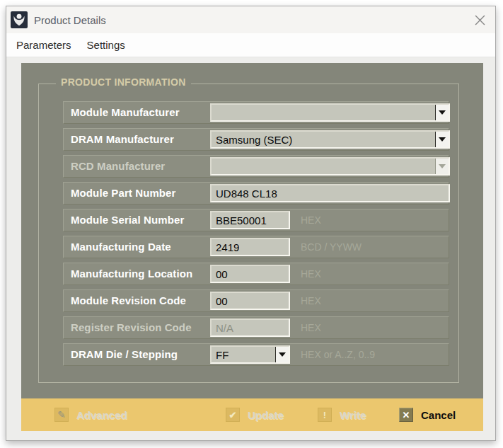 This screenshot has height=448, width=503. Describe the element at coordinates (19, 20) in the screenshot. I see `app-logo-icon` at that location.